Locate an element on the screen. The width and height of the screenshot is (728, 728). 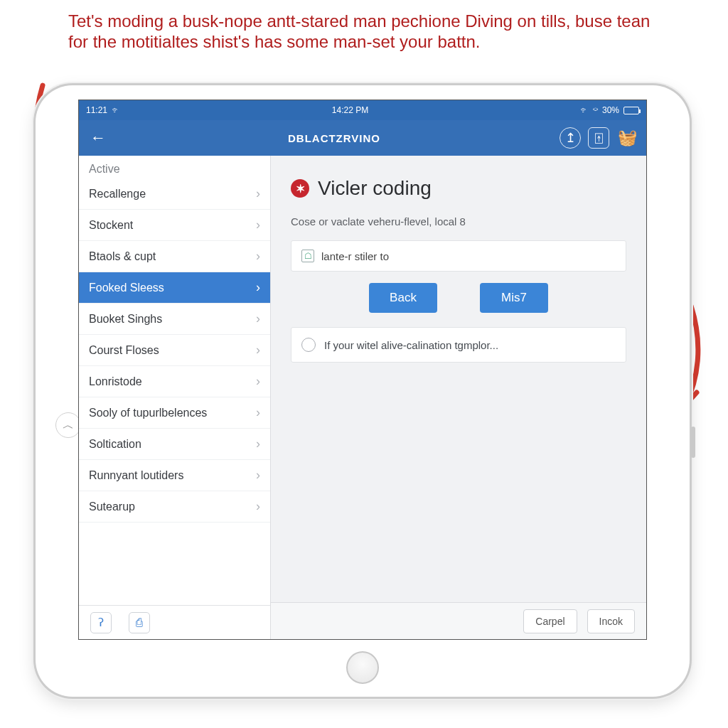
sidebar-item-label: Fooked Sleess is located at coordinates (127, 288).